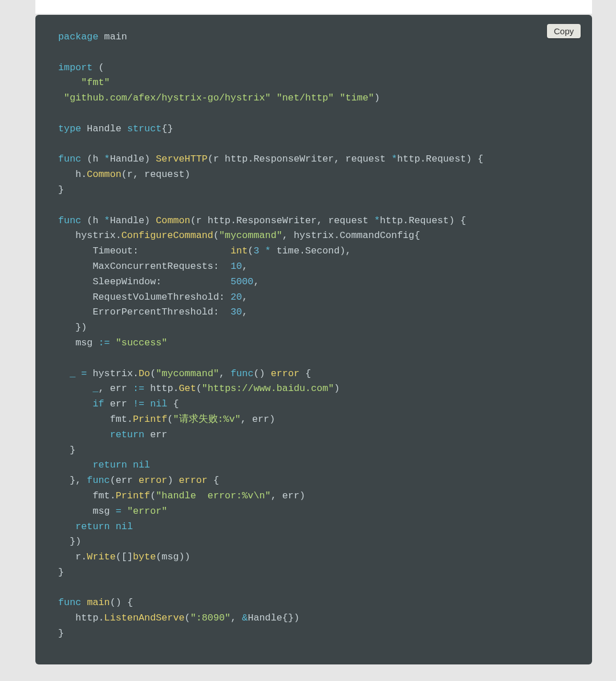 This screenshot has height=681, width=616. I want to click on code-token: error, so click(193, 481).